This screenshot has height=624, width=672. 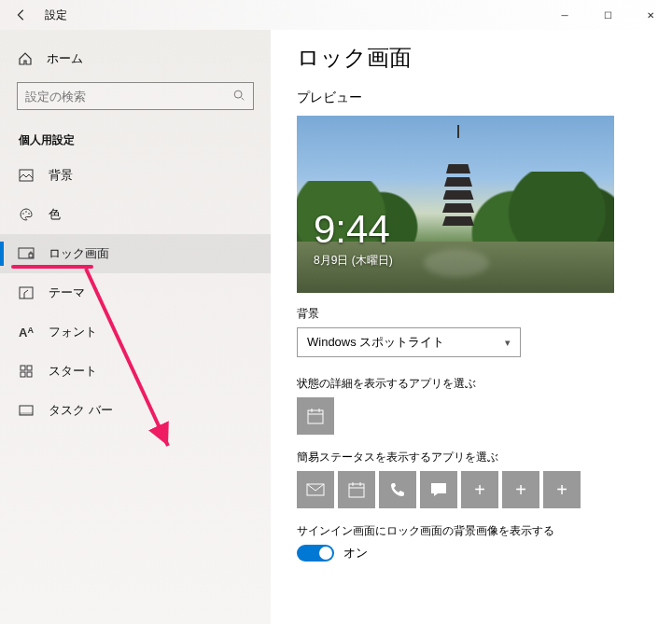 What do you see at coordinates (21, 15) in the screenshot?
I see `arrow-left-icon` at bounding box center [21, 15].